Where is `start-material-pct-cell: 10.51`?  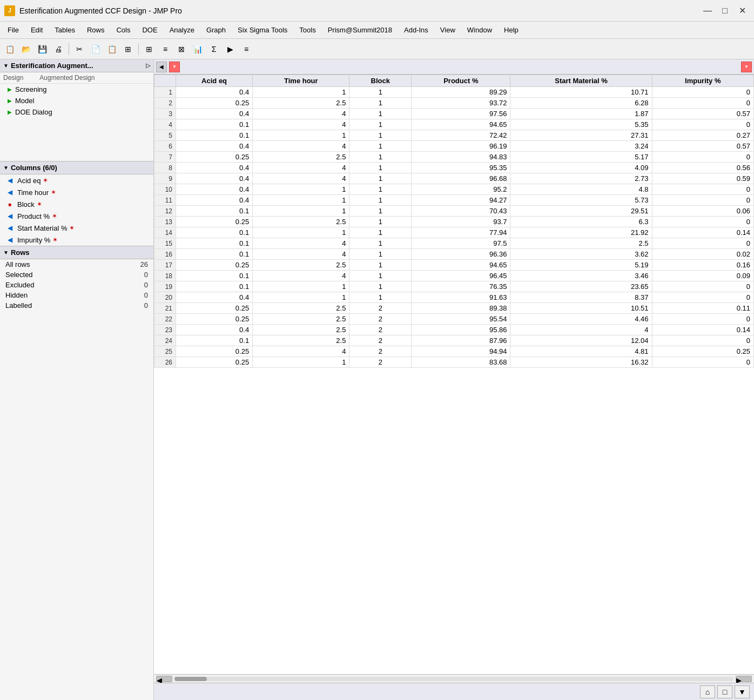
start-material-pct-cell: 10.51 is located at coordinates (581, 308).